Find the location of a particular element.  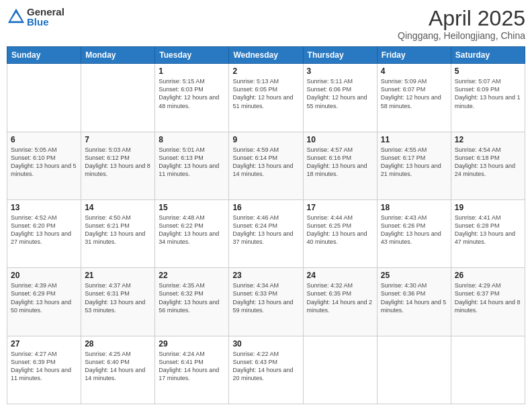

col-saturday: Saturday is located at coordinates (488, 55).